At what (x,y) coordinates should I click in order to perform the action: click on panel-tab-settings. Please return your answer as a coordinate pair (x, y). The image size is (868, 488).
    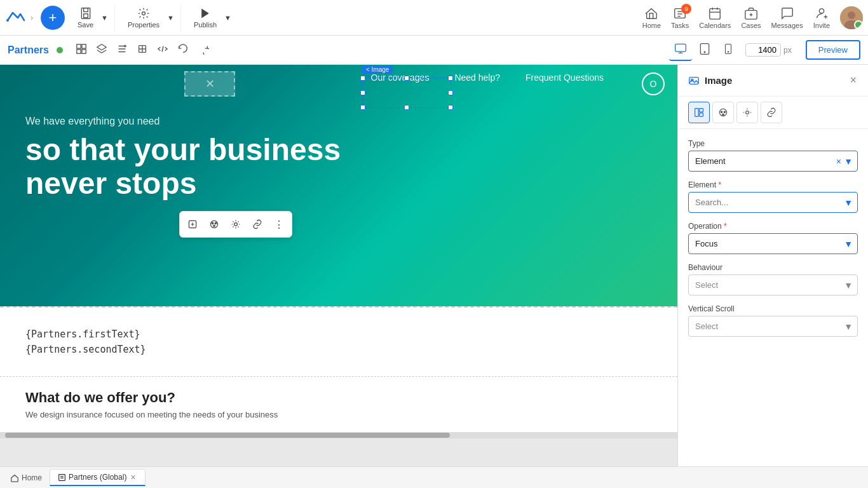
    Looking at the image, I should click on (747, 112).